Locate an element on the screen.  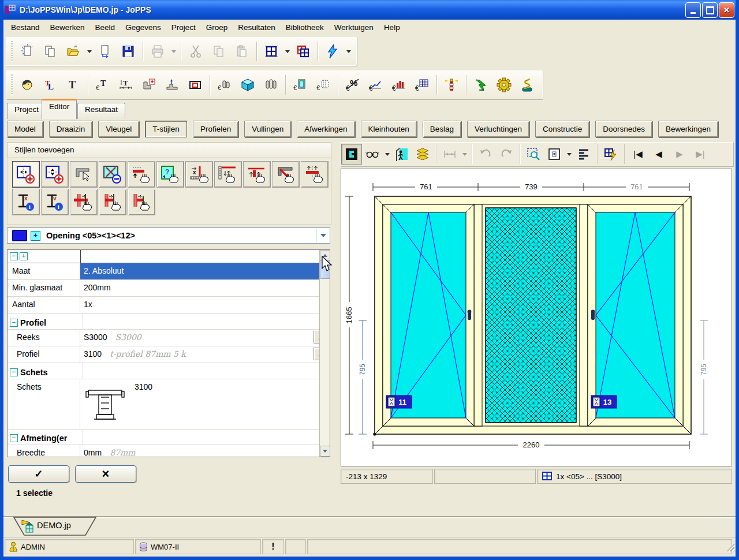
row-min-glasmaat: Min. glasmaat 200mm is located at coordinates (169, 289).